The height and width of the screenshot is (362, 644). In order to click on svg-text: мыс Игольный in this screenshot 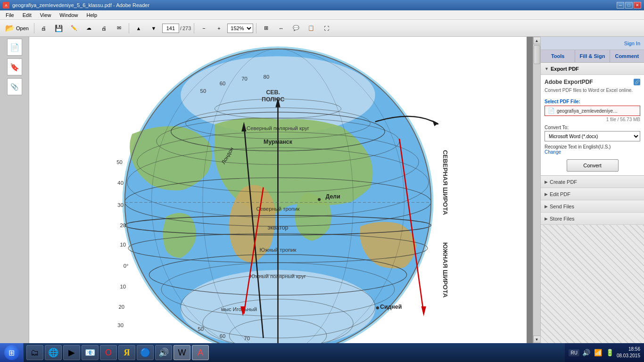, I will do `click(239, 309)`.